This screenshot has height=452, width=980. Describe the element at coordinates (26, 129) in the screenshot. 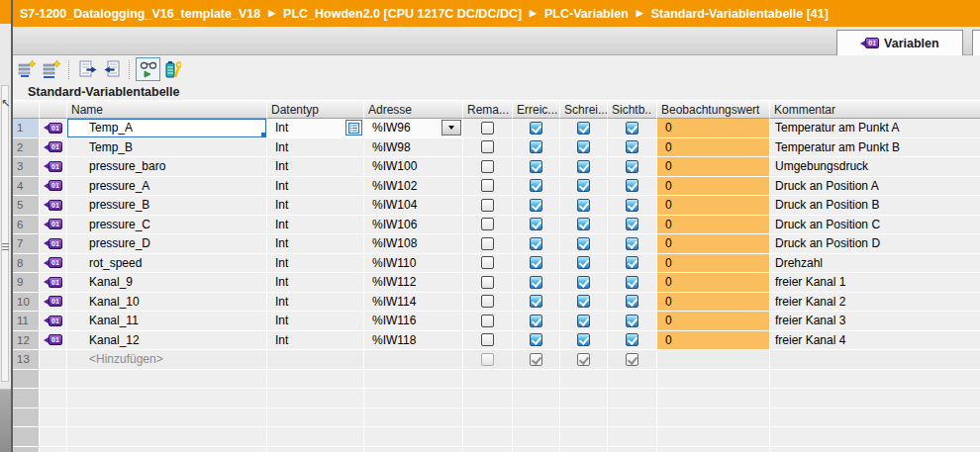

I see `row-number: 1` at that location.